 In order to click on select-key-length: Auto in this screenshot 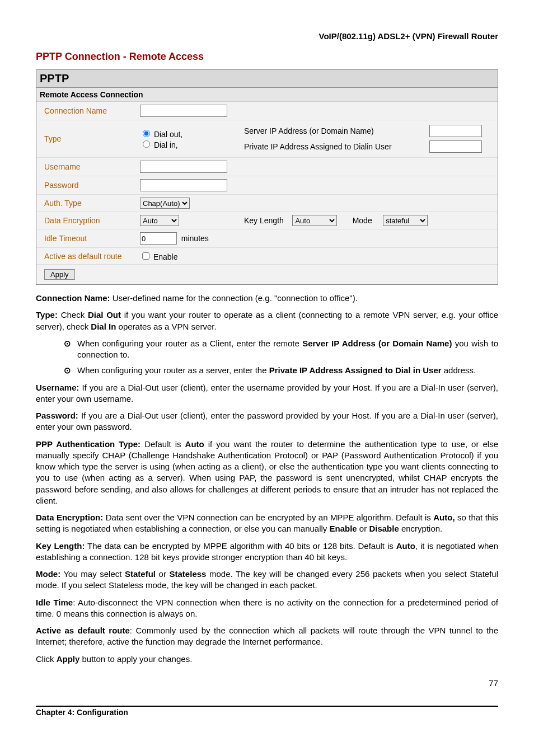, I will do `click(315, 220)`.